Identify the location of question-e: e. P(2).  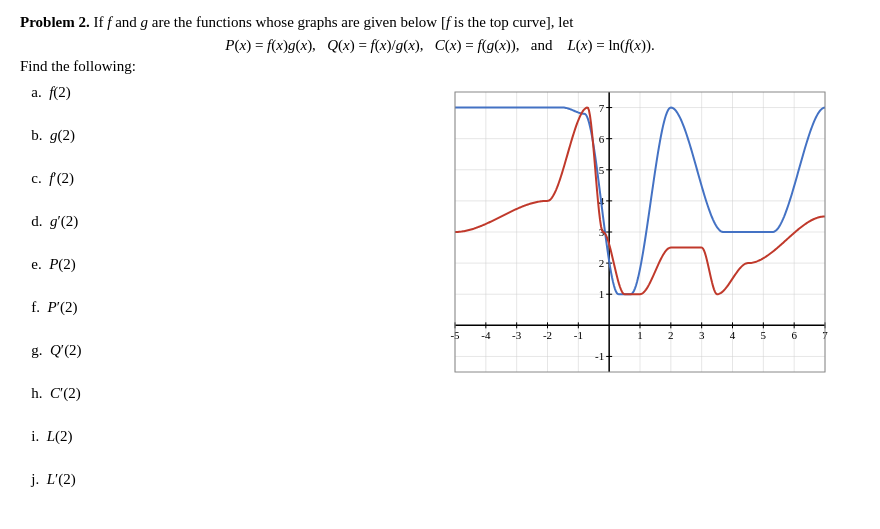
(210, 264).